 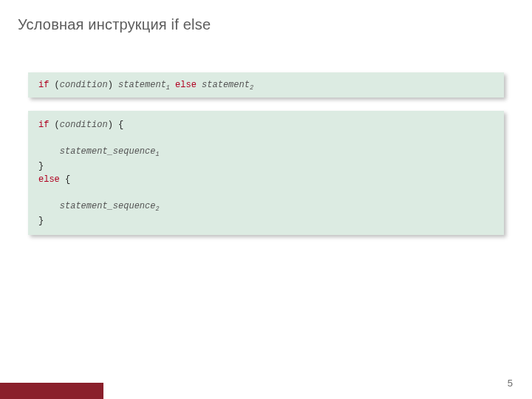 What do you see at coordinates (108, 151) in the screenshot?
I see `statement-seq1: statement_sequence` at bounding box center [108, 151].